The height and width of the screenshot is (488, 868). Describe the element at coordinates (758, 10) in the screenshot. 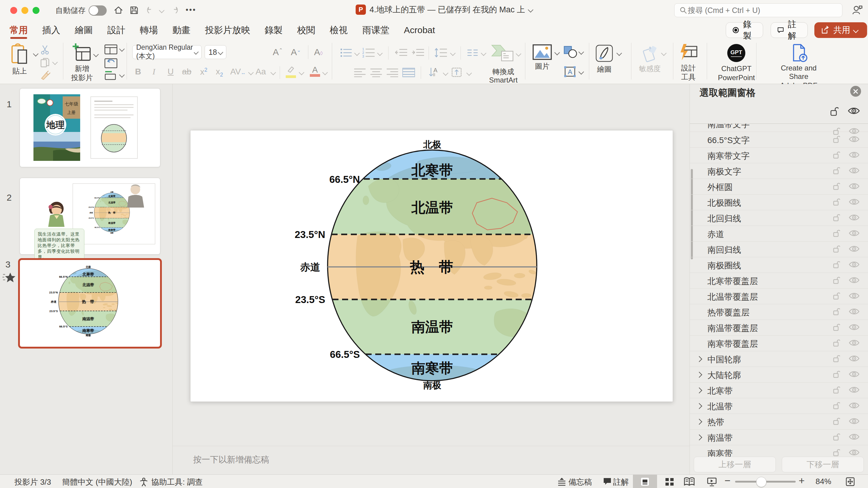

I see `search-bar` at that location.